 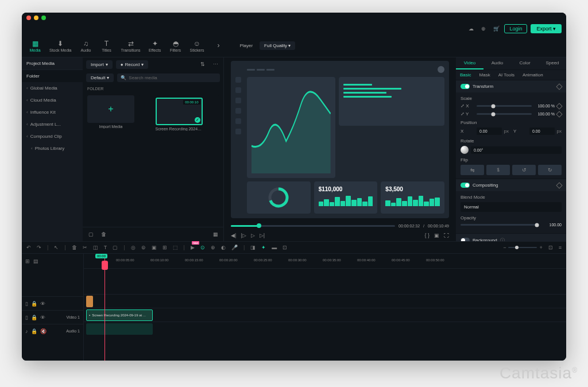 What do you see at coordinates (215, 234) in the screenshot?
I see `grid-icon: ▦` at bounding box center [215, 234].